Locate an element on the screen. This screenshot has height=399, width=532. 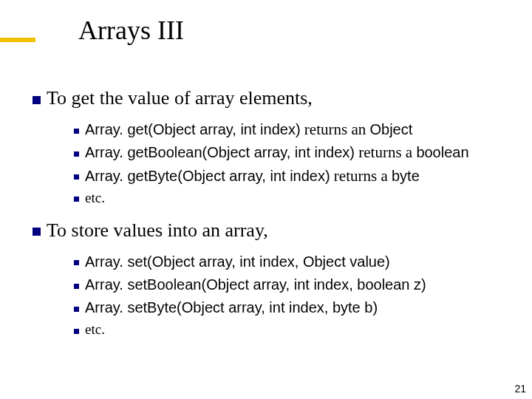
list-item: Array. set(Object array, int index, Obje… is located at coordinates (294, 262).